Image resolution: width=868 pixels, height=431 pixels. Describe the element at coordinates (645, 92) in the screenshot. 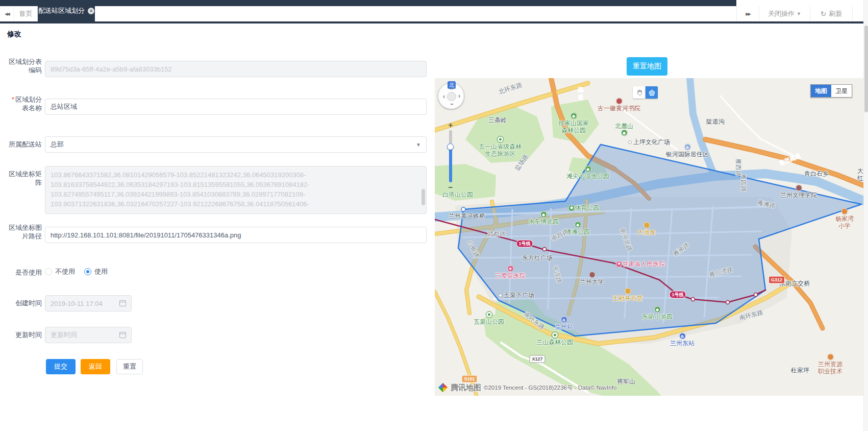

I see `map-draw-tools` at that location.